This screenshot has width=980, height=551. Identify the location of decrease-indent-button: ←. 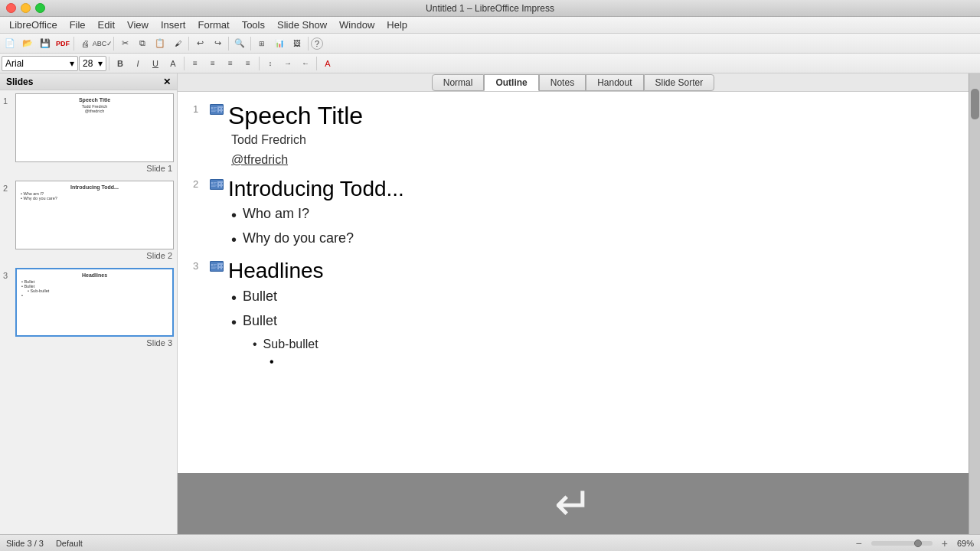
(305, 64).